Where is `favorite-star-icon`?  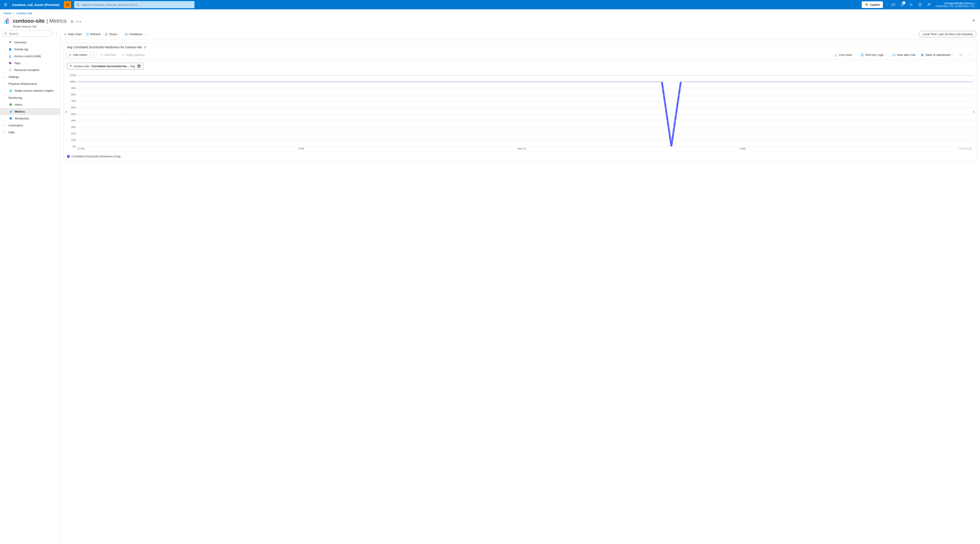 favorite-star-icon is located at coordinates (72, 21).